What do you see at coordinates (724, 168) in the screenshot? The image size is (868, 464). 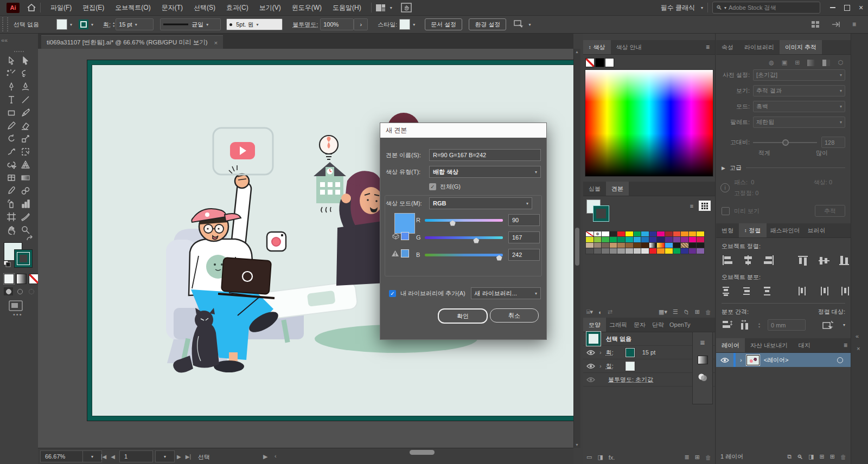 I see `advanced-expander-icon: ▶` at bounding box center [724, 168].